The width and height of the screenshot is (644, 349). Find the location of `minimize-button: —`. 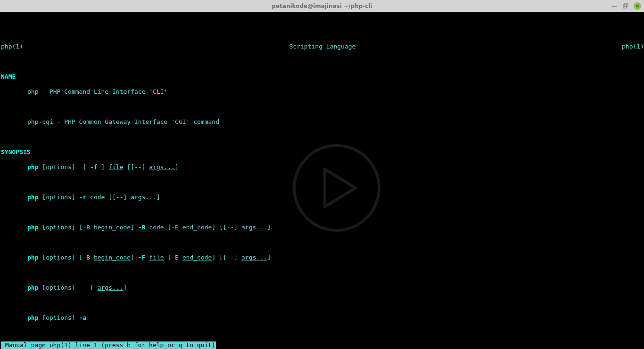

minimize-button: — is located at coordinates (614, 6).